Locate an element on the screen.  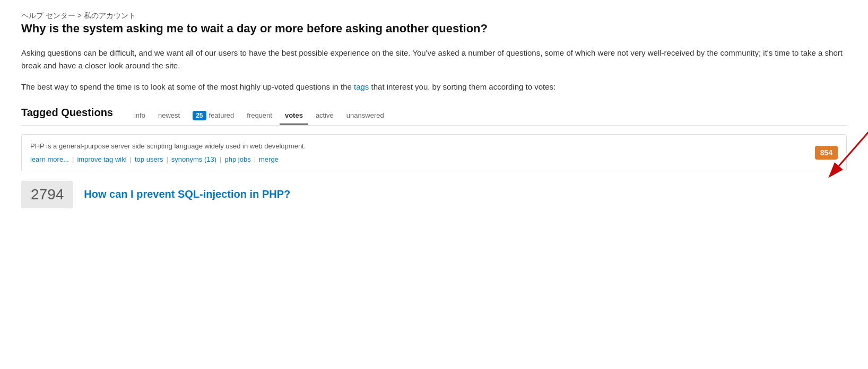
tag-link-top-users: top users is located at coordinates (149, 159).